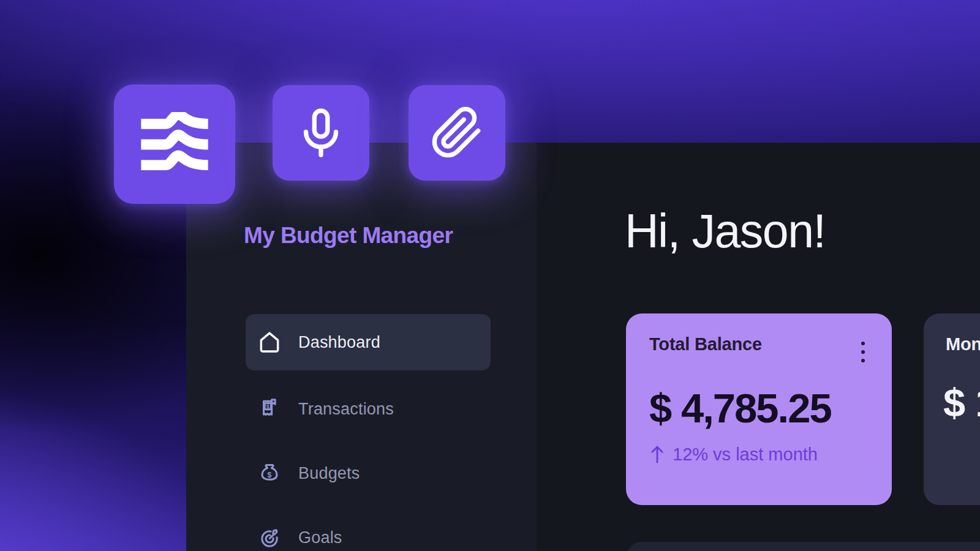  I want to click on sidebar-item-budgets: $ Budgets, so click(368, 473).